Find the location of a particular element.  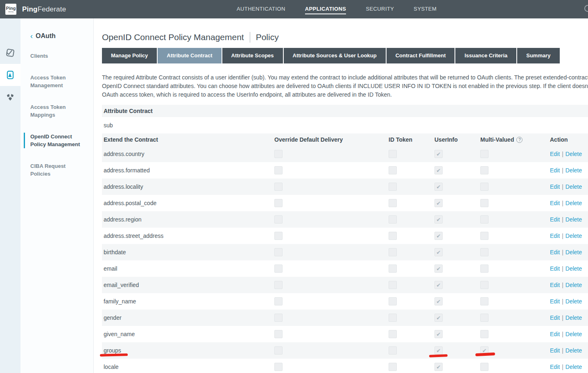

sidebar-item: Access Token Management is located at coordinates (53, 81).